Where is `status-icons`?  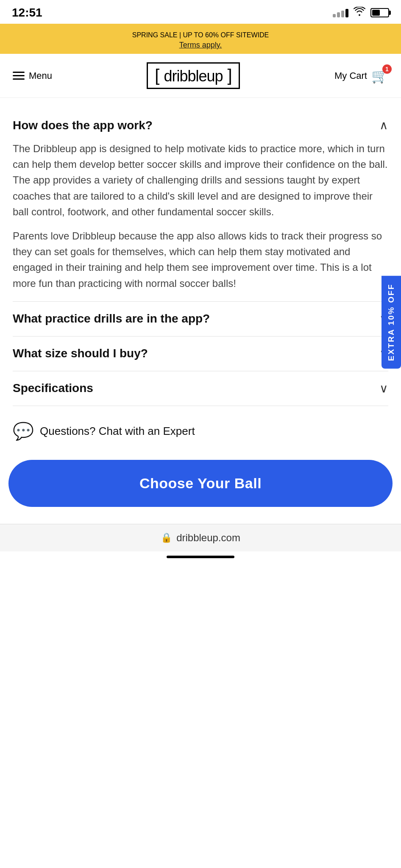 status-icons is located at coordinates (361, 13).